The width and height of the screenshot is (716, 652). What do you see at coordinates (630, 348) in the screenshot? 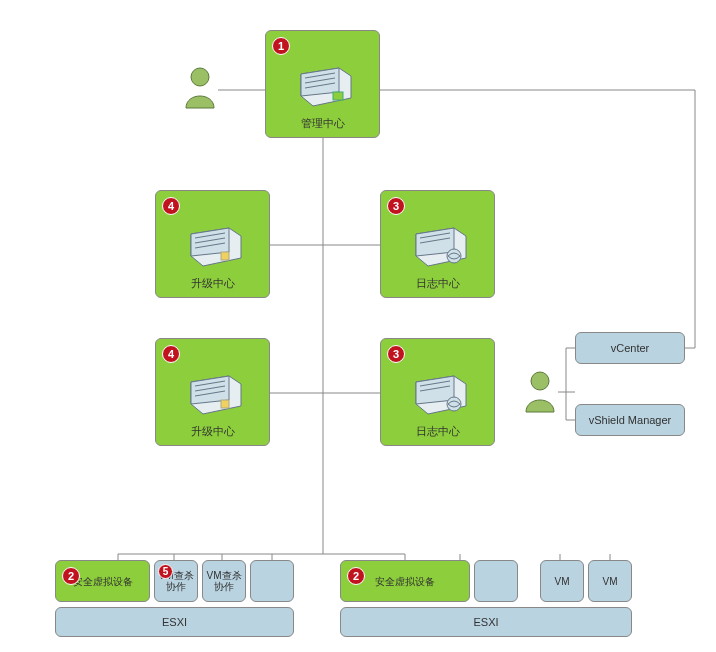
I see `node-vcenter: vCenter` at bounding box center [630, 348].